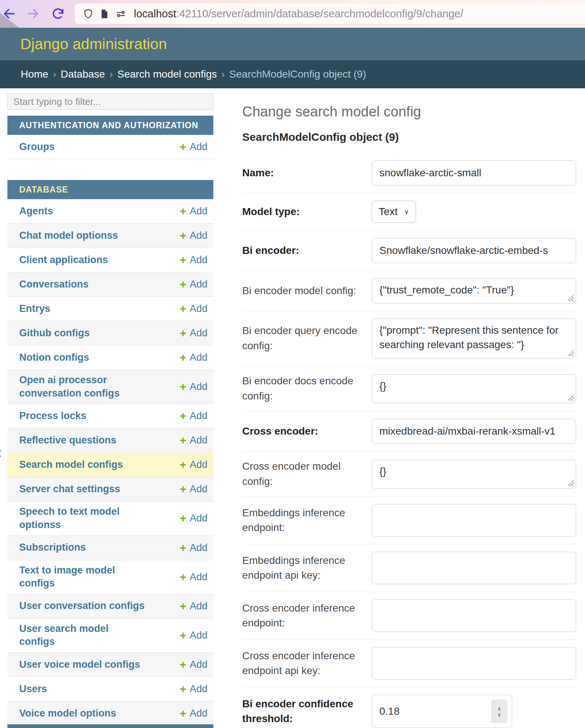  Describe the element at coordinates (330, 14) in the screenshot. I see `url-bar: localhost:42110/server/admin/database/se…` at that location.